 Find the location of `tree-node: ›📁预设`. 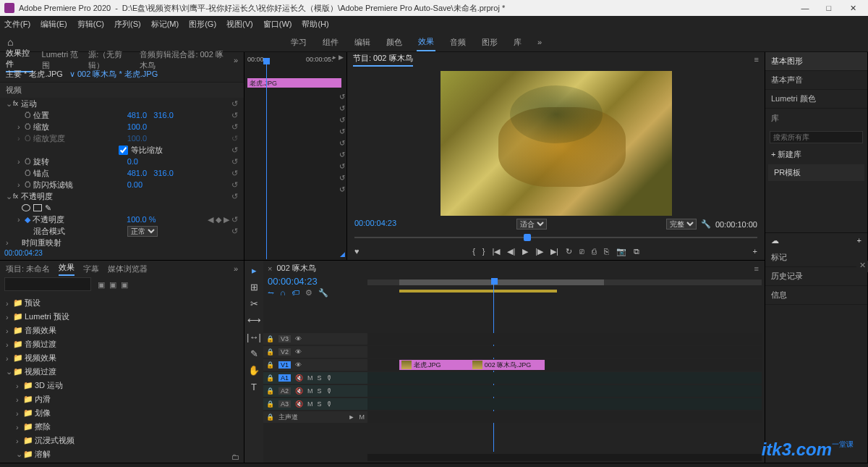

tree-node: ›📁预设 is located at coordinates (122, 303).